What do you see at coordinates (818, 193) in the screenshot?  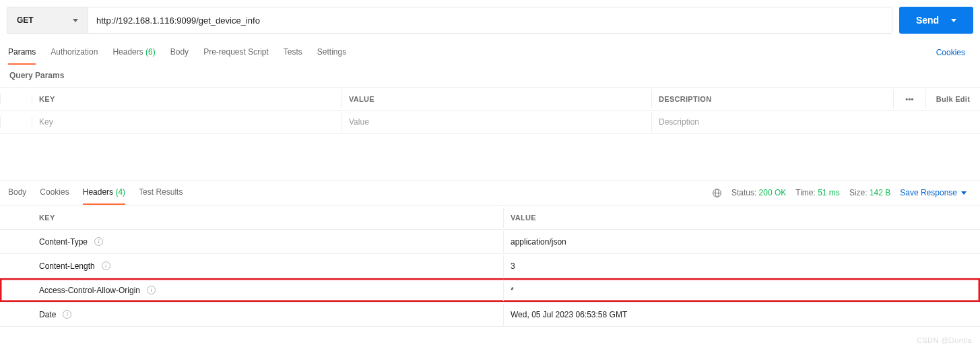 I see `time-block: Time: 51 ms` at bounding box center [818, 193].